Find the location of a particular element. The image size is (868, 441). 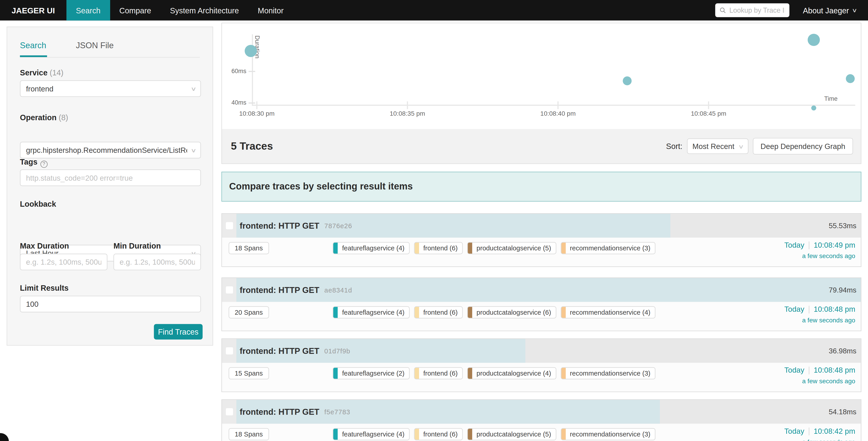

trace-result-row: frontend: HTTP GET ae8341d 79.94ms 20 Sp… is located at coordinates (541, 304).